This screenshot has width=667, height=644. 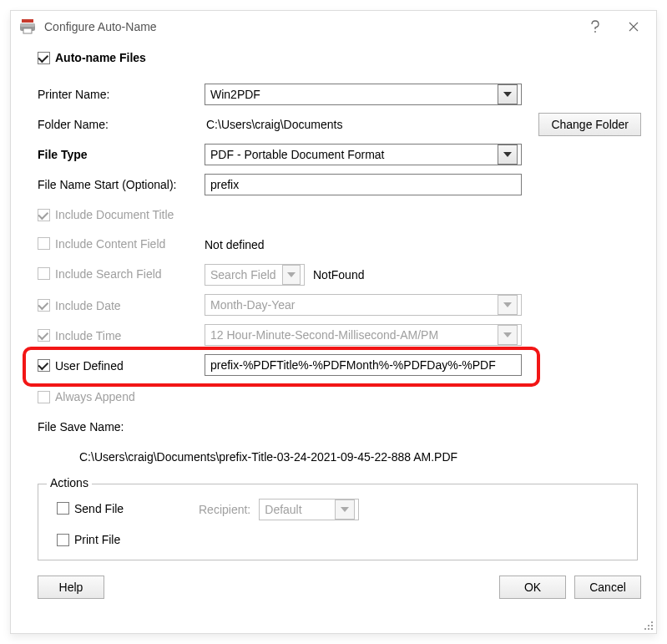 What do you see at coordinates (298, 510) in the screenshot?
I see `recipient-value: Default` at bounding box center [298, 510].